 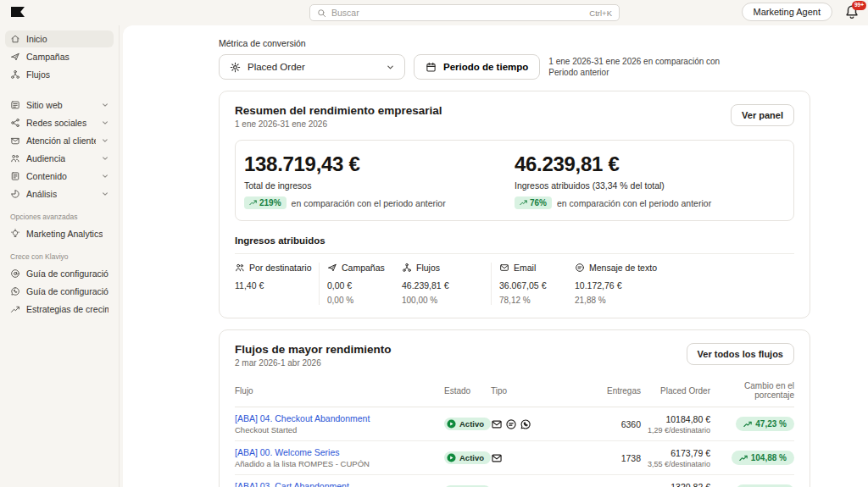 What do you see at coordinates (59, 256) in the screenshot?
I see `sidebar: Inicio Campañas Flujos Sitio web Redes s…` at bounding box center [59, 256].